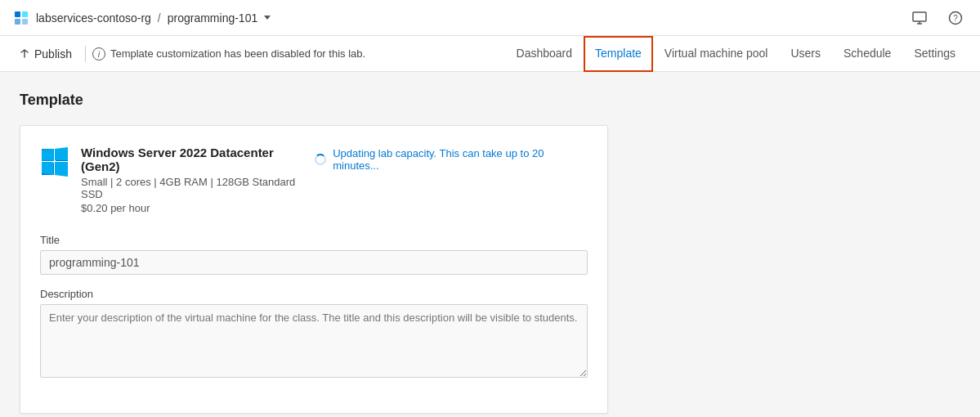 This screenshot has height=417, width=980. I want to click on breadcrumb-lab: programming-101, so click(219, 18).